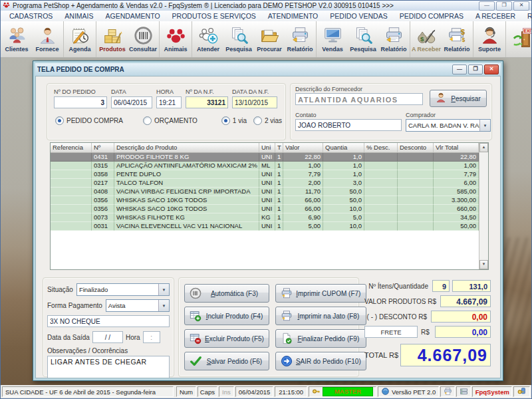 This screenshot has height=399, width=532. What do you see at coordinates (47, 39) in the screenshot?
I see `toolbar-fornece-button: Fornece` at bounding box center [47, 39].